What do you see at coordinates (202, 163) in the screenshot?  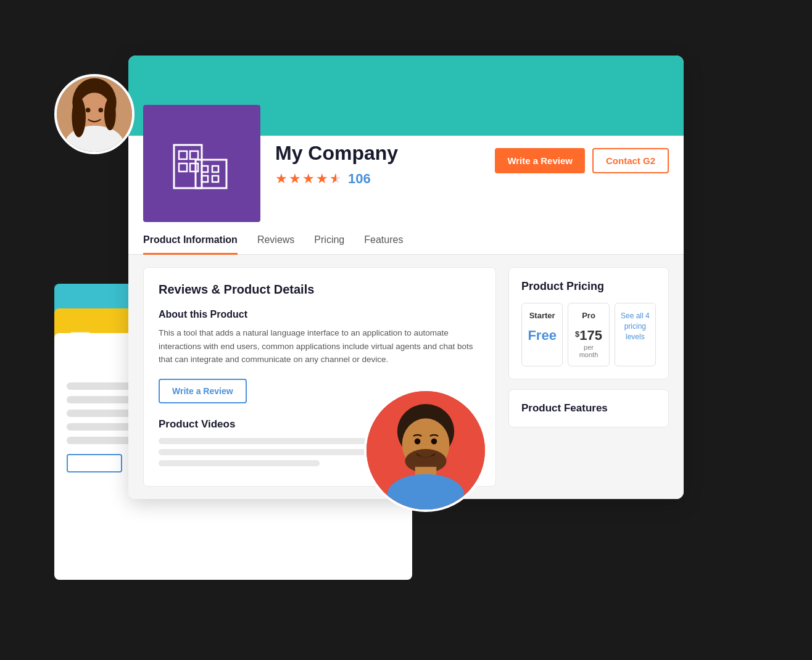 I see `company-building-icon` at bounding box center [202, 163].